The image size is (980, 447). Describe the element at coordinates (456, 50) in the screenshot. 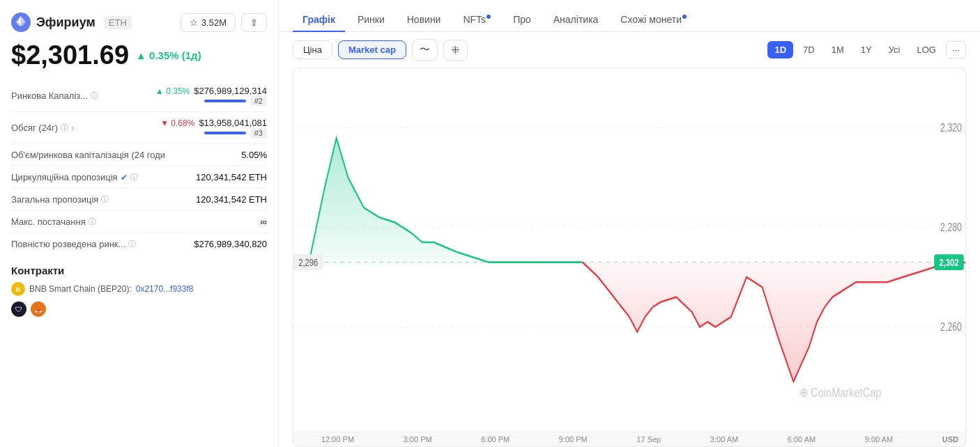

I see `candle-icon: ⁜` at that location.